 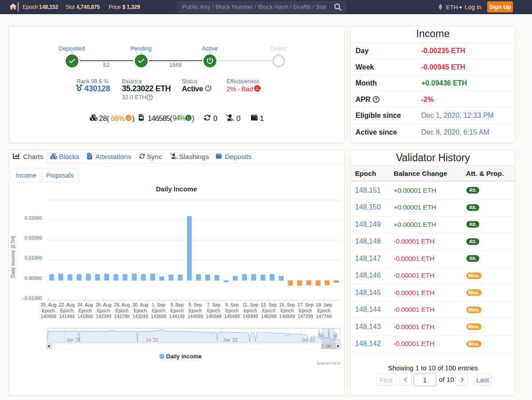 I want to click on svg-text: Jan ’22, so click(x=231, y=340).